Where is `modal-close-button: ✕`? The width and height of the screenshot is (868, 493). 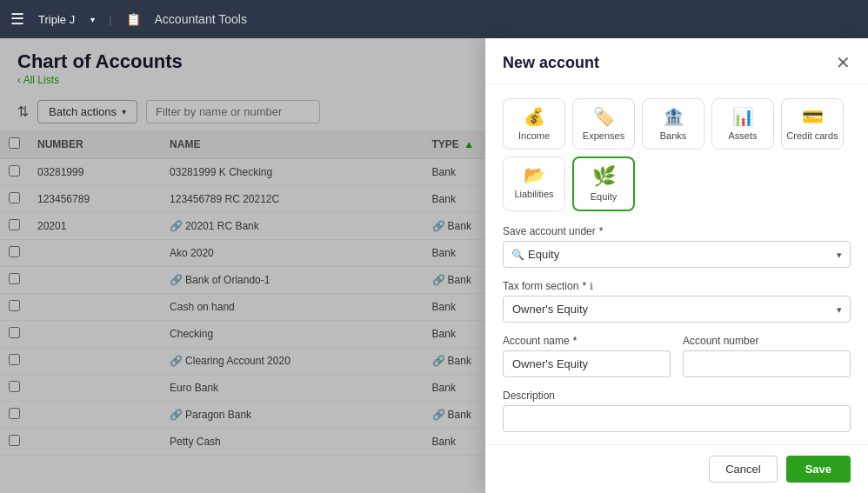 modal-close-button: ✕ is located at coordinates (844, 63).